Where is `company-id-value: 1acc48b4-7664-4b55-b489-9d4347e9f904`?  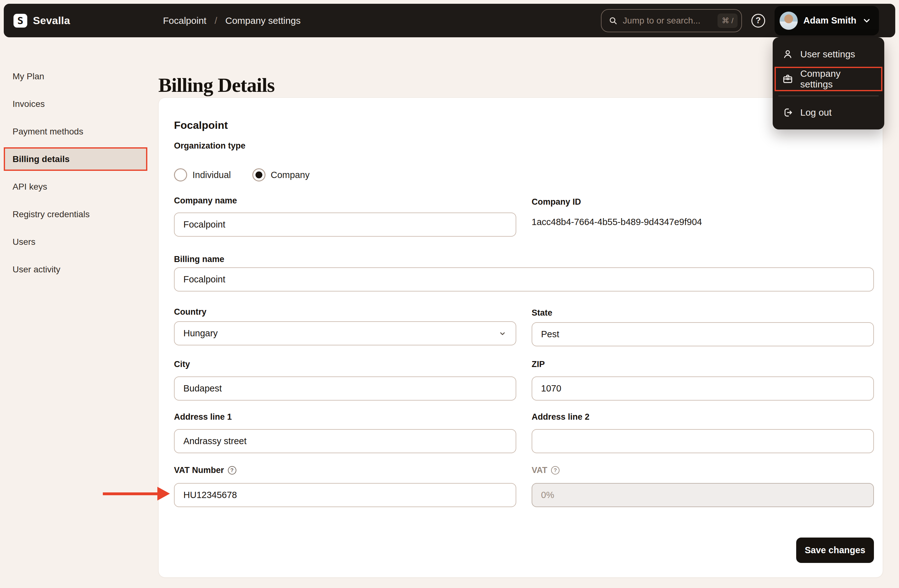
company-id-value: 1acc48b4-7664-4b55-b489-9d4347e9f904 is located at coordinates (616, 222).